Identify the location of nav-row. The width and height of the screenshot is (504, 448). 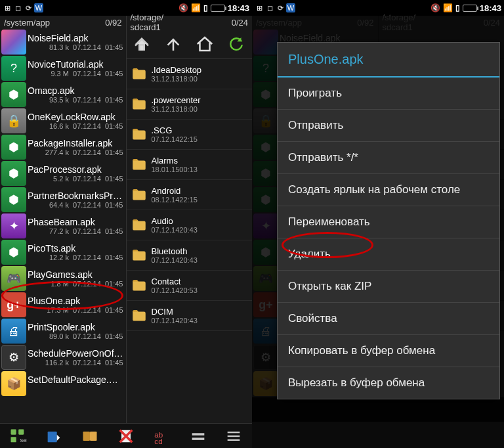
(190, 44).